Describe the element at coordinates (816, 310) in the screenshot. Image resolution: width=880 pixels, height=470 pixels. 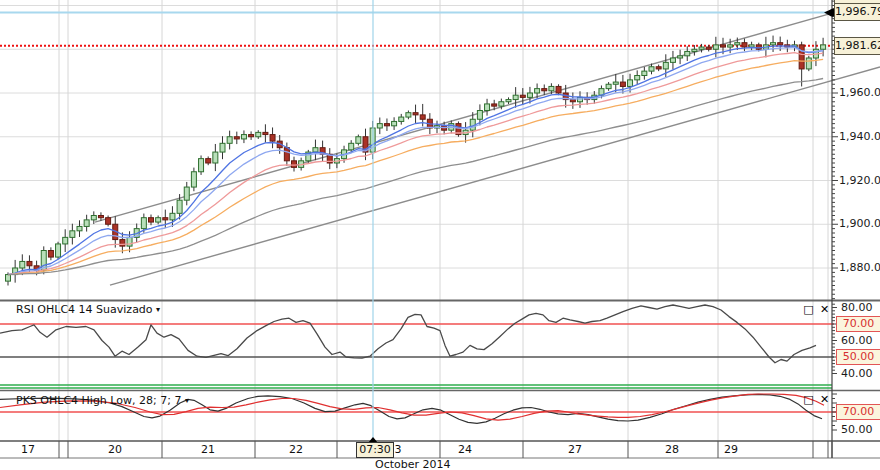
I see `rsi-window-controls: □ ✕` at that location.